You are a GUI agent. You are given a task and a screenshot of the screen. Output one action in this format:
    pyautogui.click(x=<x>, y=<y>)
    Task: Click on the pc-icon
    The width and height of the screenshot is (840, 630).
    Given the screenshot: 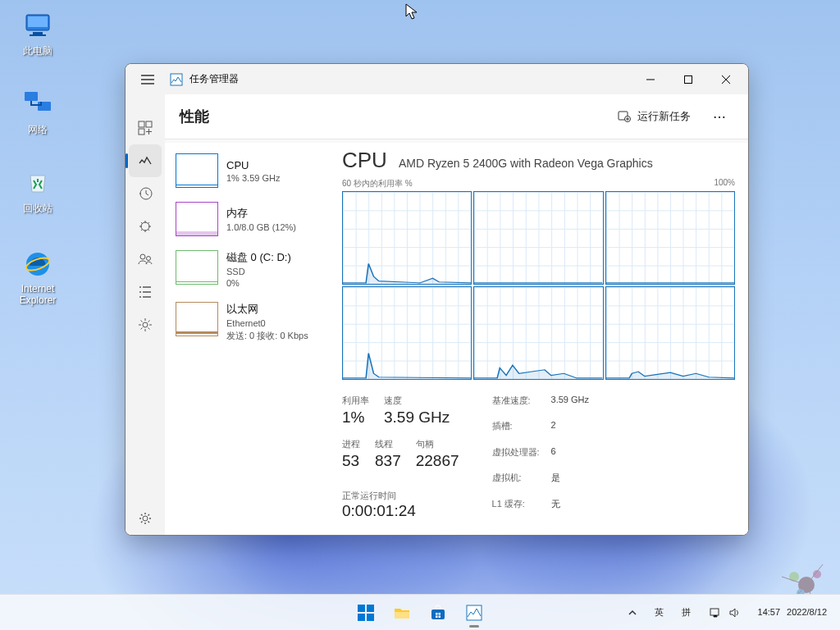 What is the action you would take?
    pyautogui.click(x=38, y=25)
    